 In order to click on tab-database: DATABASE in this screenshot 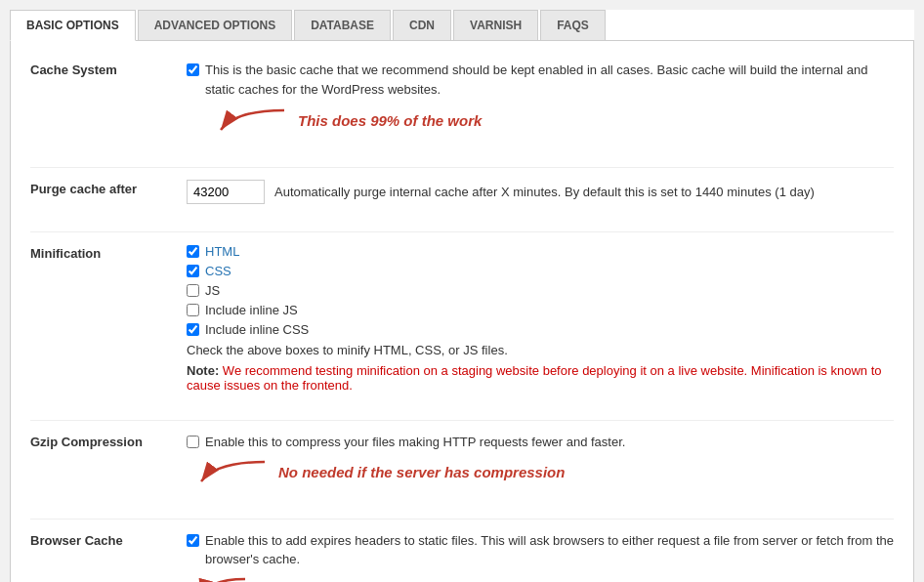, I will do `click(342, 25)`.